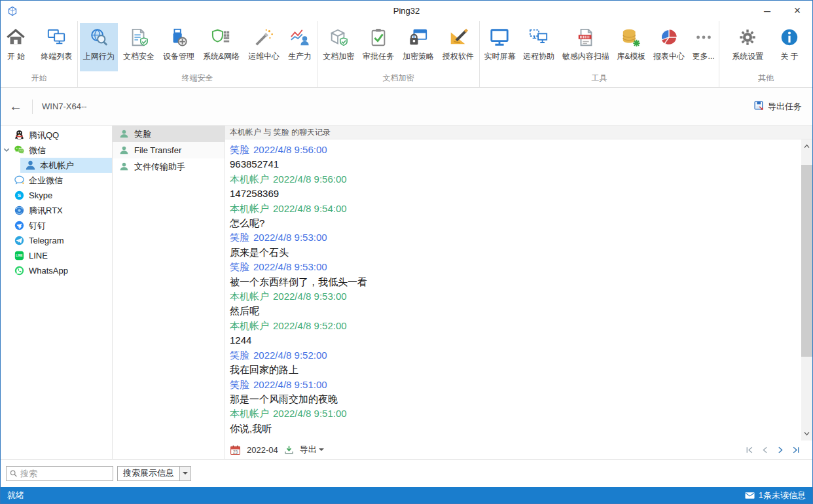  What do you see at coordinates (513, 414) in the screenshot?
I see `message-header: 本机帐户2022/4/8 9:51:00` at bounding box center [513, 414].